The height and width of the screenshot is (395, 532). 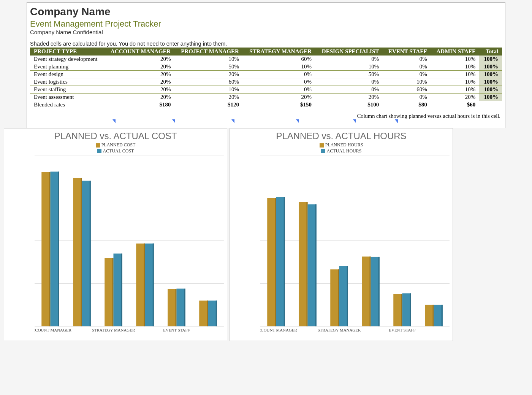 I want to click on column-header: STRATEGY MANAGER, so click(x=279, y=52).